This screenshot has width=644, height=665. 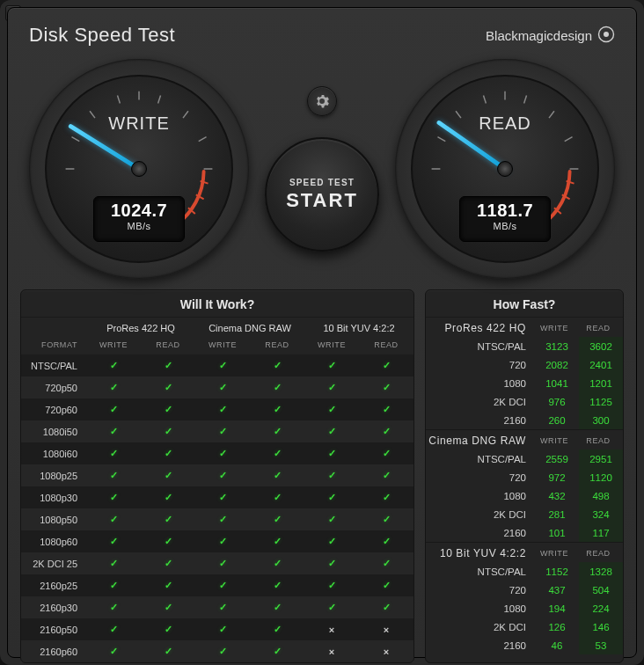 I want to click on write-readout: 1024.7 MB/s, so click(x=139, y=219).